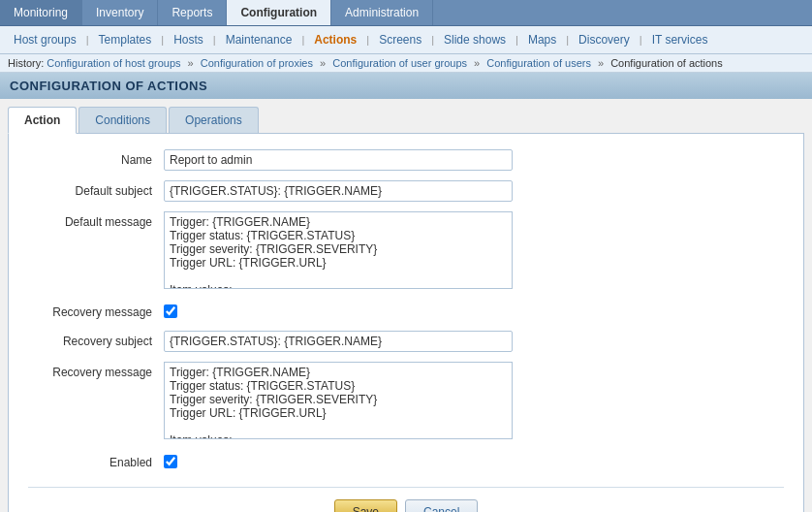 The width and height of the screenshot is (812, 512). What do you see at coordinates (338, 191) in the screenshot?
I see `default-subject-input` at bounding box center [338, 191].